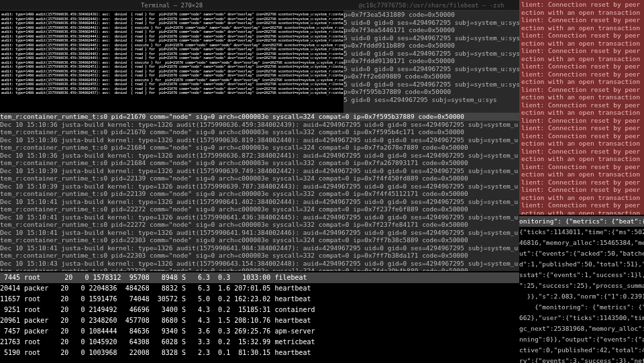 The height and width of the screenshot is (363, 644). What do you see at coordinates (582, 107) in the screenshot?
I see `error-log: lient: Connection reset by peer ection w…` at bounding box center [582, 107].